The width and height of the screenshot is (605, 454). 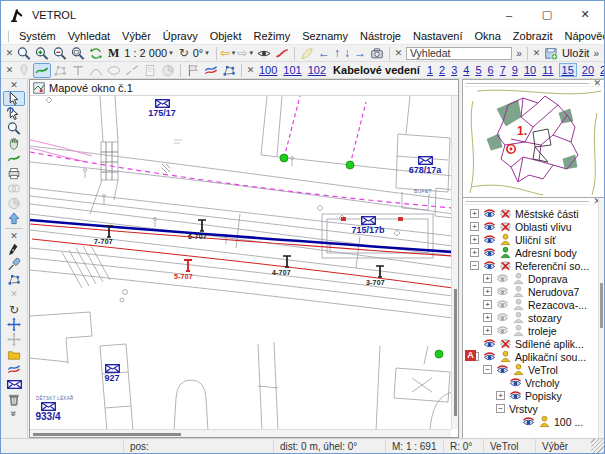 What do you see at coordinates (568, 70) in the screenshot?
I see `cable-link-15-selected: 15` at bounding box center [568, 70].